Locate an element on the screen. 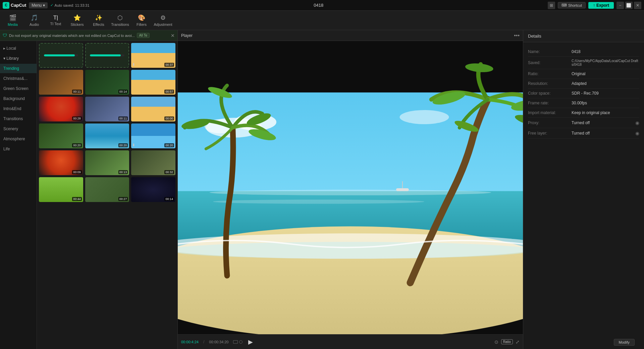 Image resolution: width=644 pixels, height=349 pixels. media-thumb-7: 00:28 is located at coordinates (61, 109).